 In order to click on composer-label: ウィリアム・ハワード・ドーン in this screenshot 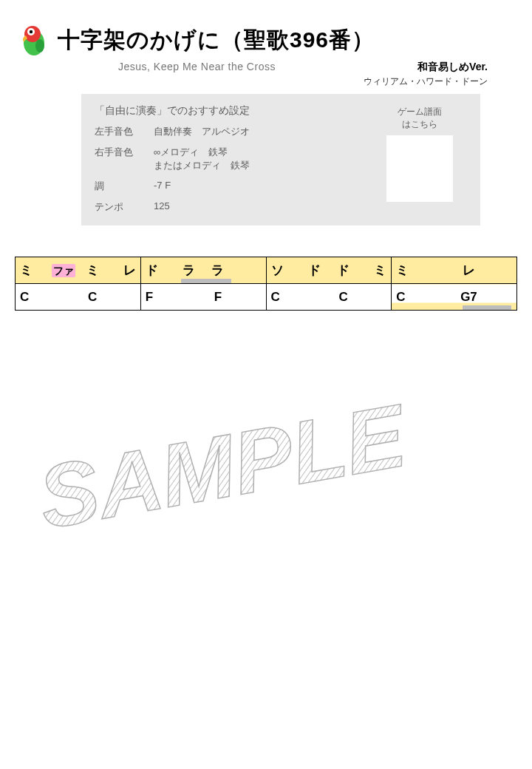, I will do `click(426, 81)`.